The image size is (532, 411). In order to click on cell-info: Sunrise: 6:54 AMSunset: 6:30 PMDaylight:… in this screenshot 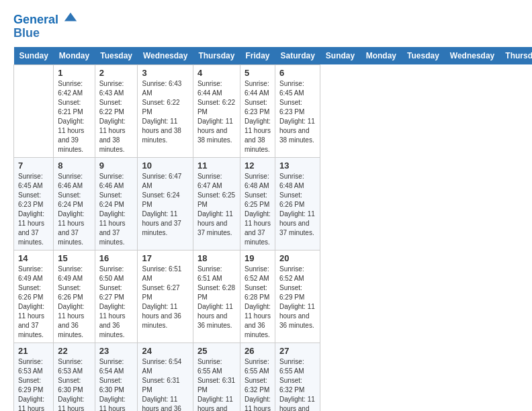, I will do `click(117, 384)`.